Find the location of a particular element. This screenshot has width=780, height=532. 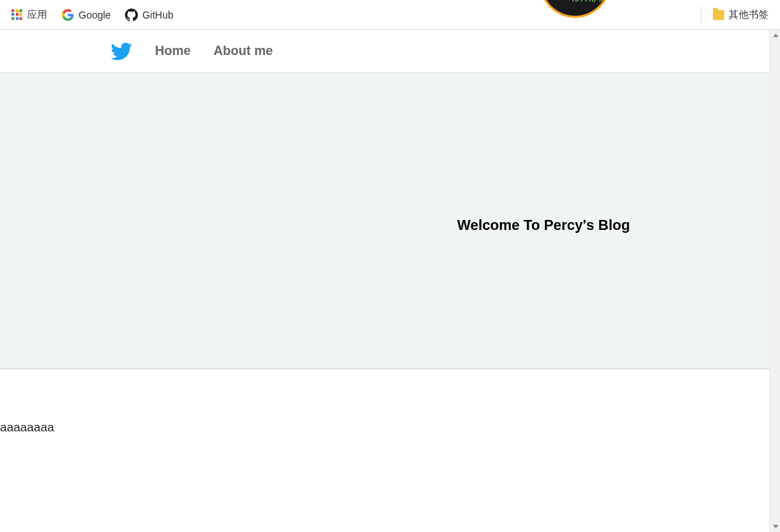

google-icon is located at coordinates (68, 15).